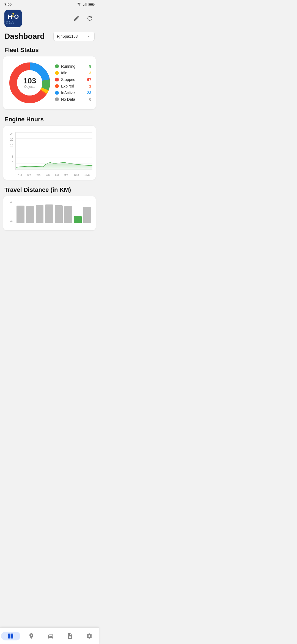  Describe the element at coordinates (73, 83) in the screenshot. I see `fleet-legend: Running 9 Idle 3 Stopp` at that location.